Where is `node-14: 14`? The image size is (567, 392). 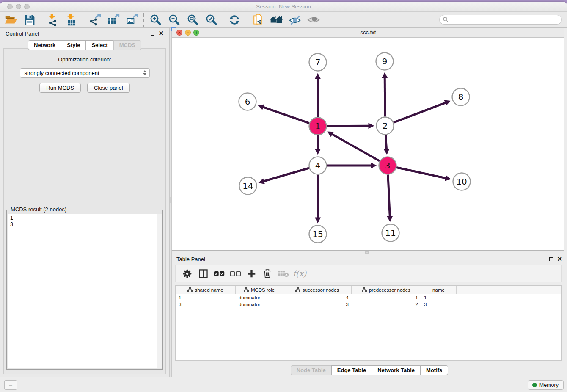 node-14: 14 is located at coordinates (248, 186).